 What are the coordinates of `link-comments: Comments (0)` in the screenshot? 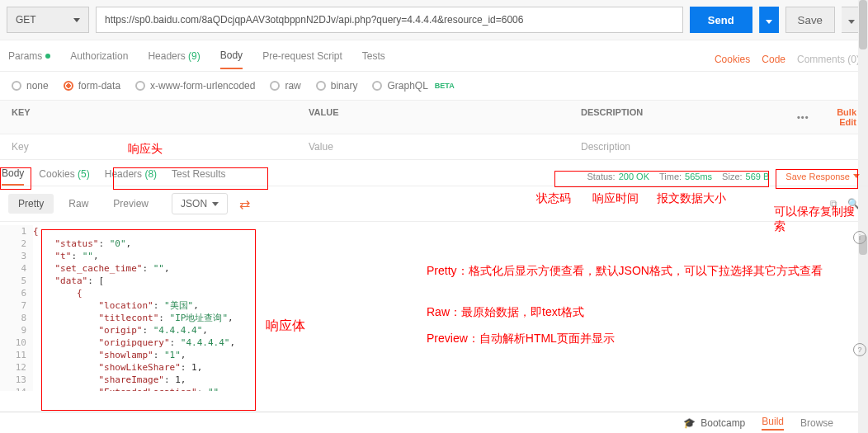 It's located at (828, 59).